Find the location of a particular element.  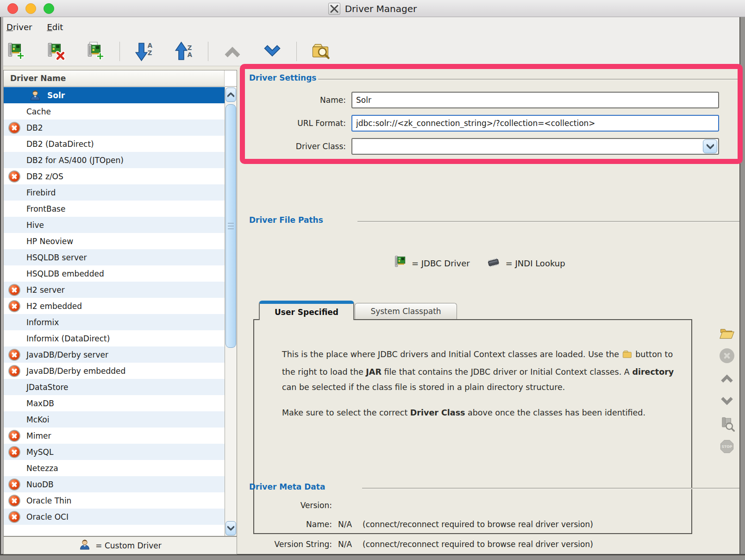

version-string-value: N/A is located at coordinates (345, 544).